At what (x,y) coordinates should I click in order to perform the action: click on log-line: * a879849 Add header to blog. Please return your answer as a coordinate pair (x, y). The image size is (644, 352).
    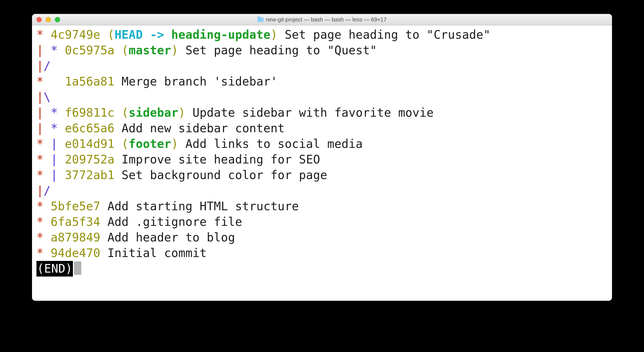
    Looking at the image, I should click on (136, 237).